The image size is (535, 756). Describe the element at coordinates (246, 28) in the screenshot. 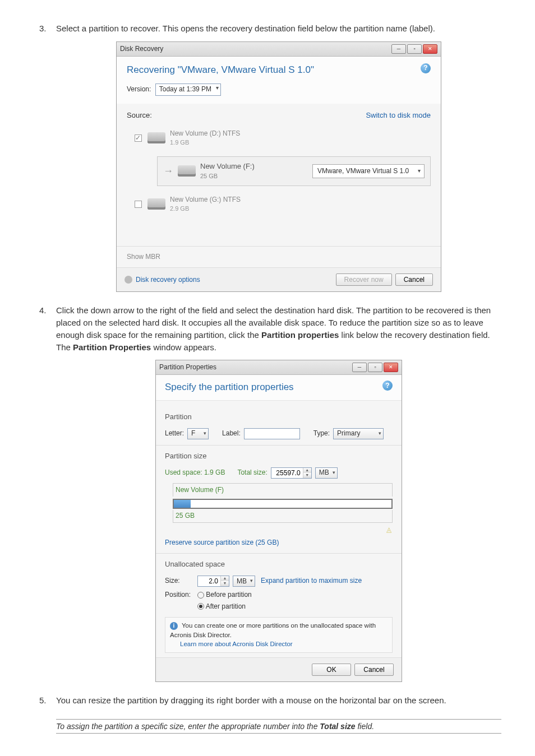

I see `step-3-text: Select a partition to recover. This open…` at that location.